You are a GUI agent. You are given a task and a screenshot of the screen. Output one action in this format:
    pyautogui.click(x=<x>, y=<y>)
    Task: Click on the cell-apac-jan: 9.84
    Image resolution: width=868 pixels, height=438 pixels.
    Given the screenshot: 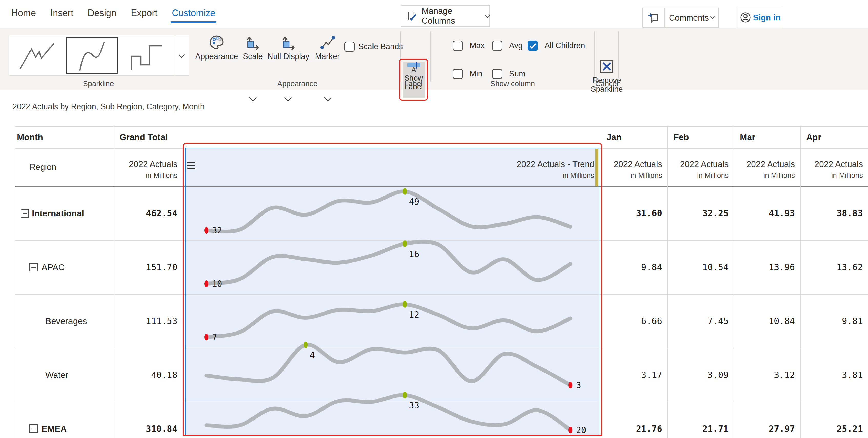 What is the action you would take?
    pyautogui.click(x=652, y=267)
    